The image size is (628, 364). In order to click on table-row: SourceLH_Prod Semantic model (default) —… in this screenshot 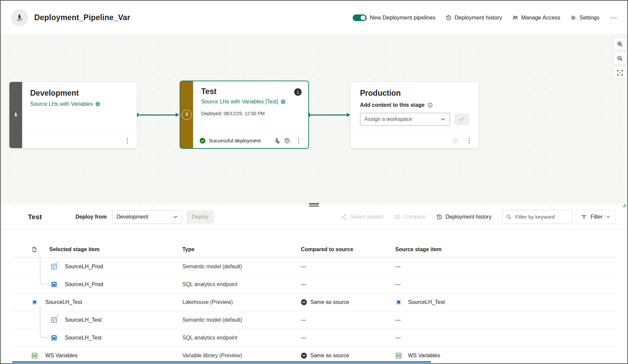, I will do `click(314, 267)`.